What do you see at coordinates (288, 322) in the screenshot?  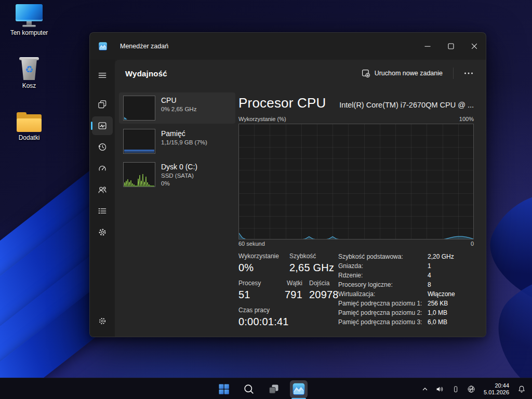 I see `stat-value-uptime: 0:00:01:41` at bounding box center [288, 322].